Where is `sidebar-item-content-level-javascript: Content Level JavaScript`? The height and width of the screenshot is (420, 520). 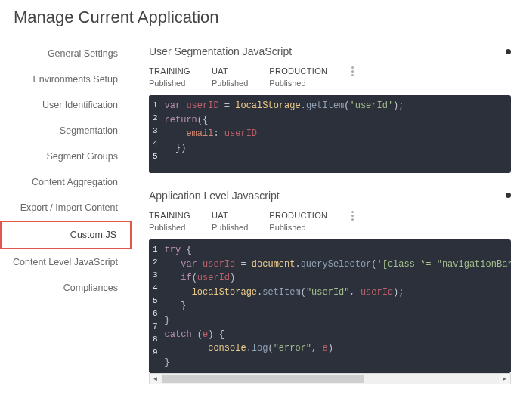 sidebar-item-content-level-javascript: Content Level JavaScript is located at coordinates (66, 262).